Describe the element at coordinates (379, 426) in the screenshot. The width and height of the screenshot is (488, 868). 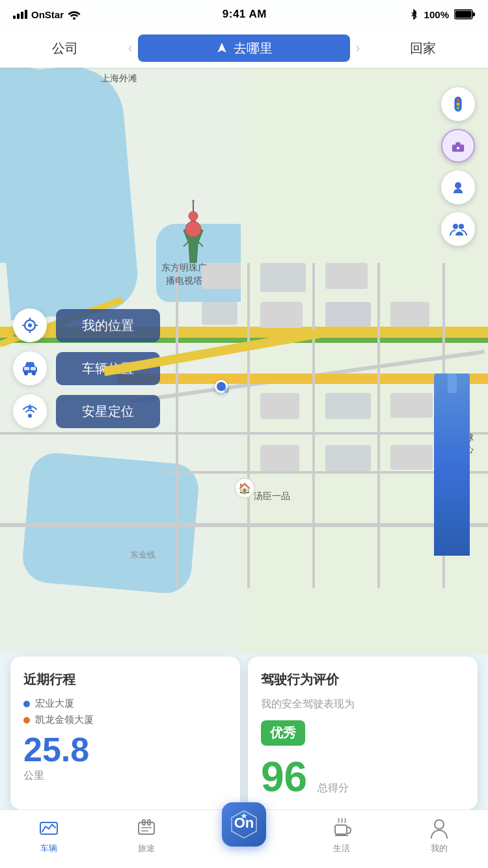
I see `road-v4` at that location.